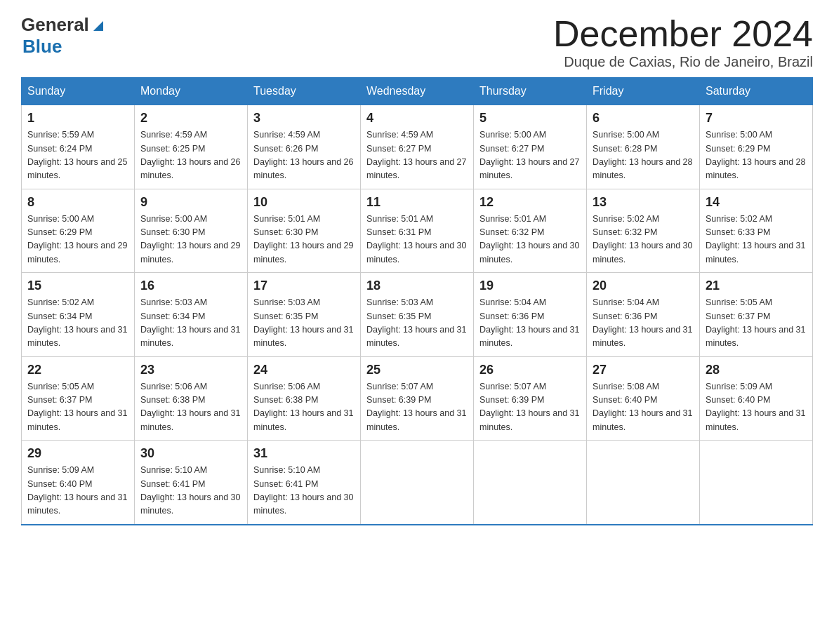 The width and height of the screenshot is (834, 644). I want to click on table-row: 31 Sunrise: 5:10 AMSunset: 6:41 PMDaylig…, so click(305, 483).